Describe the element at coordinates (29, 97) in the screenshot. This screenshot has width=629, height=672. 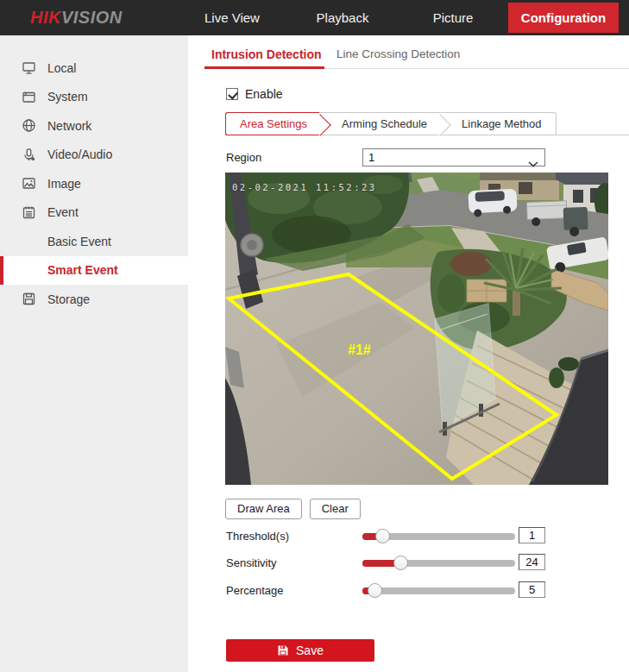
I see `system-icon` at that location.